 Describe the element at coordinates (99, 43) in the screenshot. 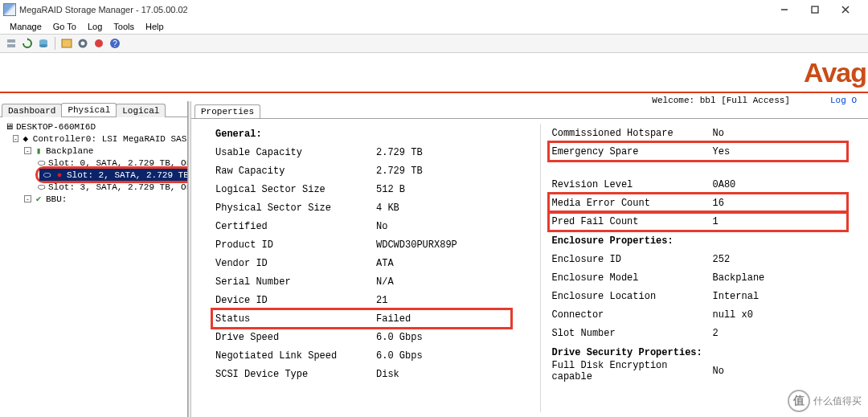

I see `alarm-icon` at that location.